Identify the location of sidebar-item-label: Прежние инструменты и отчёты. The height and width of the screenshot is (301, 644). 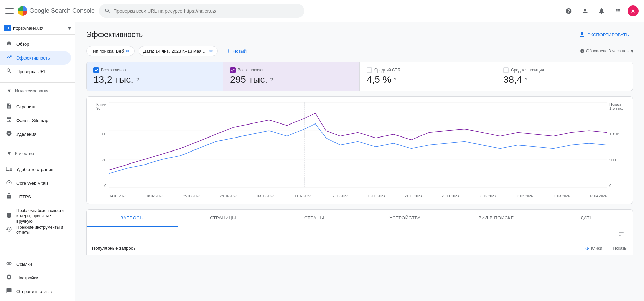
(41, 230).